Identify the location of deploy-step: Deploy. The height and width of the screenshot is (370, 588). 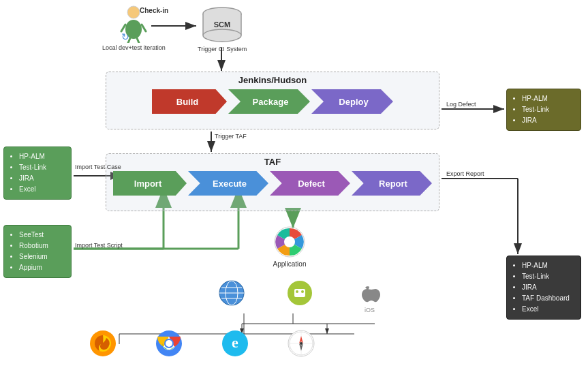
(352, 102).